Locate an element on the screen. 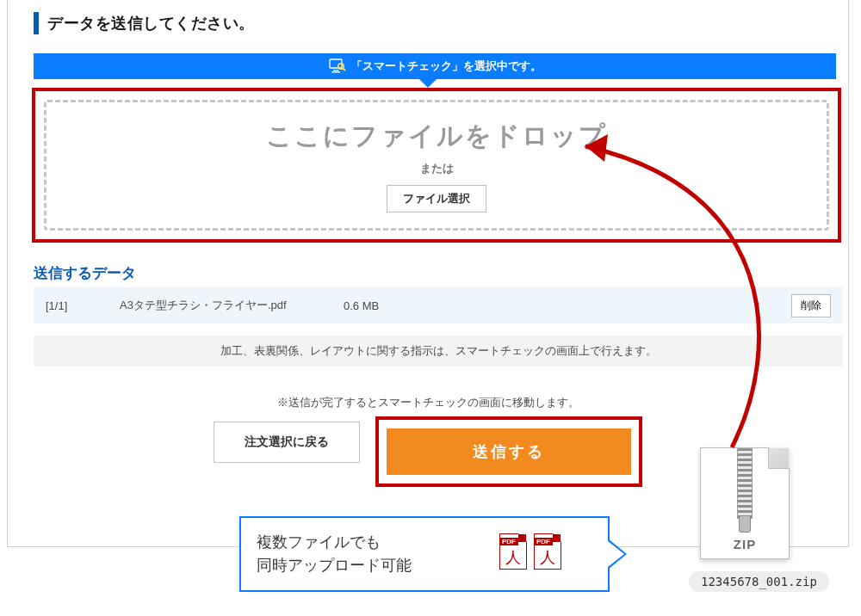  banner-text: 「スマートチェック」を選択中です。 is located at coordinates (446, 66).